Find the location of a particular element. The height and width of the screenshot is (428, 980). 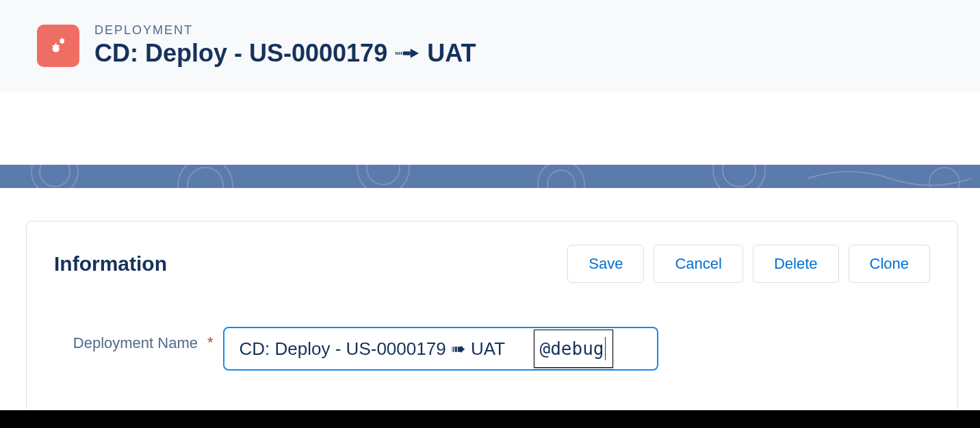

cancel-button: Cancel is located at coordinates (698, 264).